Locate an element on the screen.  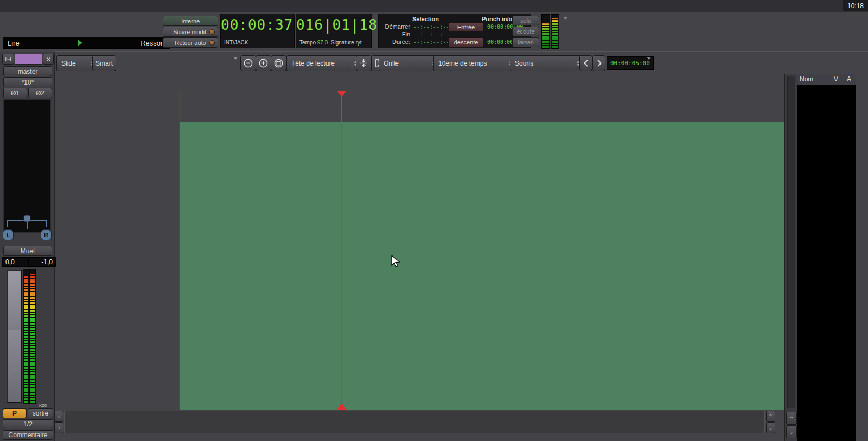
solo-button: solo is located at coordinates (526, 21).